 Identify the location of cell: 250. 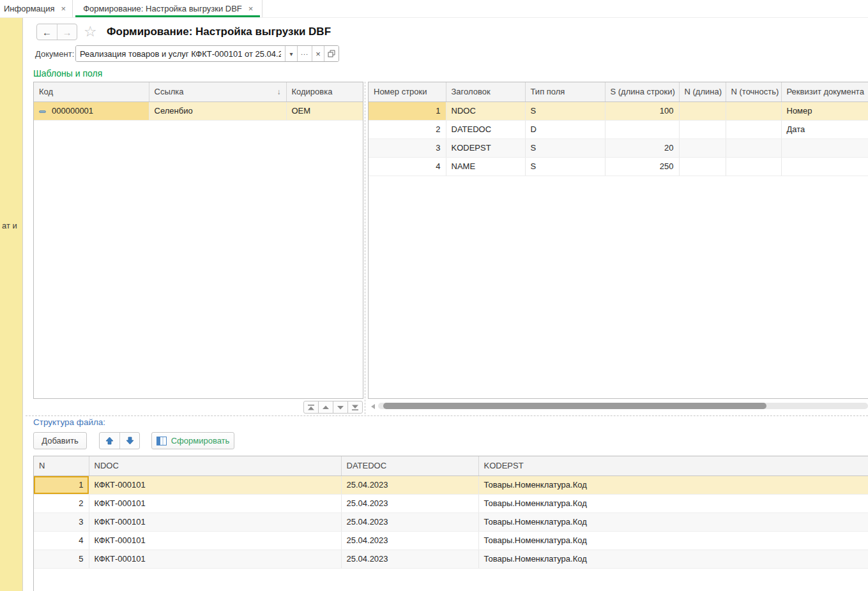
(642, 166).